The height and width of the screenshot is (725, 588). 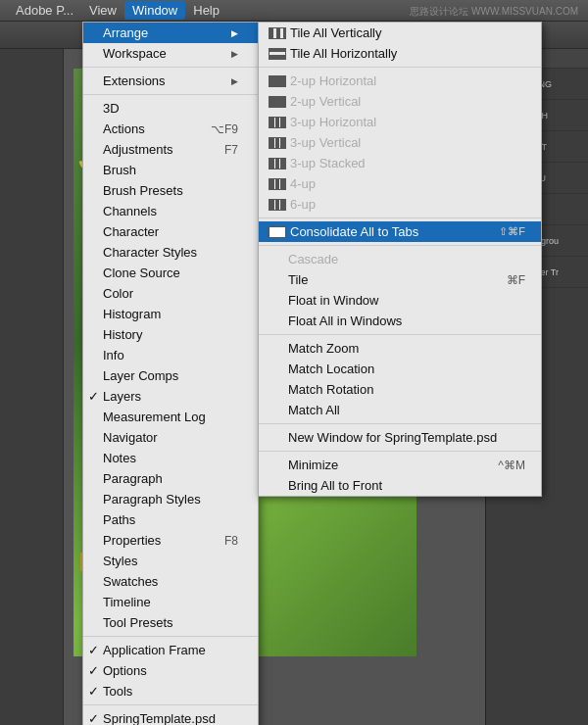 What do you see at coordinates (171, 396) in the screenshot?
I see `menu-item-layers: Layers` at bounding box center [171, 396].